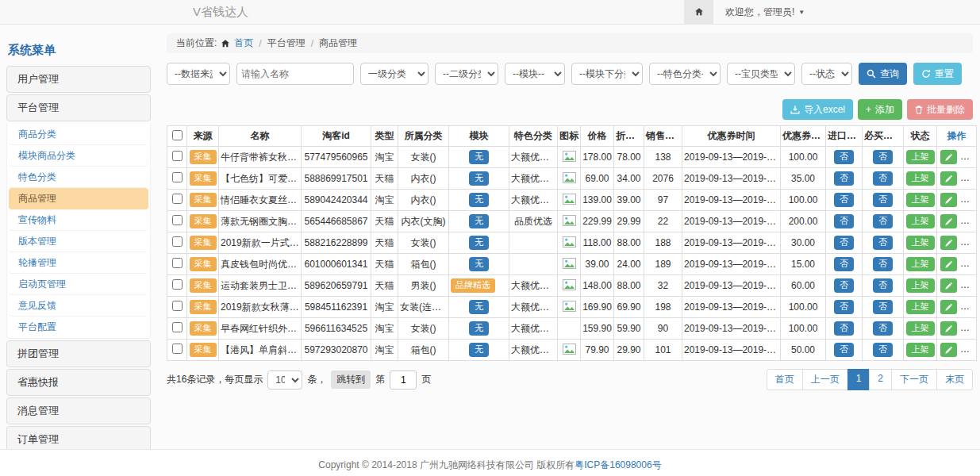 This screenshot has width=980, height=476. Describe the element at coordinates (940, 109) in the screenshot. I see `batch-delete-button: 批量删除` at that location.